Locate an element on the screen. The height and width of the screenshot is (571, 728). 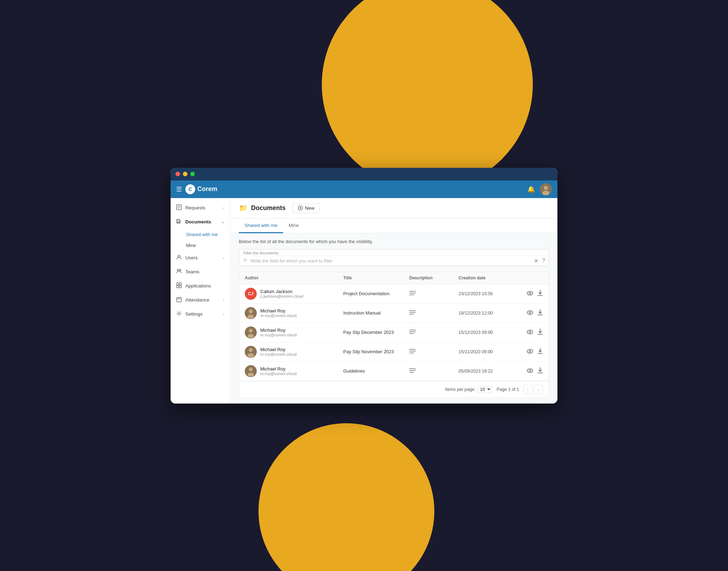
sidebar-item-documents: Documents ⌄ is located at coordinates (200, 222).